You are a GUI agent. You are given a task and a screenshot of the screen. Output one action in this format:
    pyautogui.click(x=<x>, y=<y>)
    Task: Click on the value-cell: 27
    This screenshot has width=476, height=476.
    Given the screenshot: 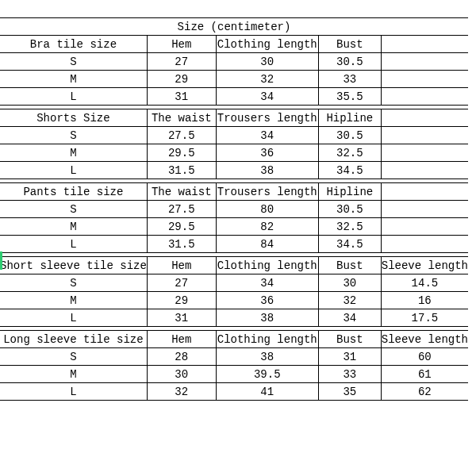 What is the action you would take?
    pyautogui.click(x=181, y=283)
    